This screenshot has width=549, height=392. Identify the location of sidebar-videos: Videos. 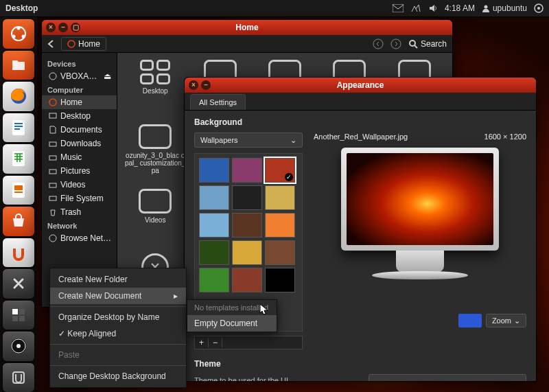
(80, 185).